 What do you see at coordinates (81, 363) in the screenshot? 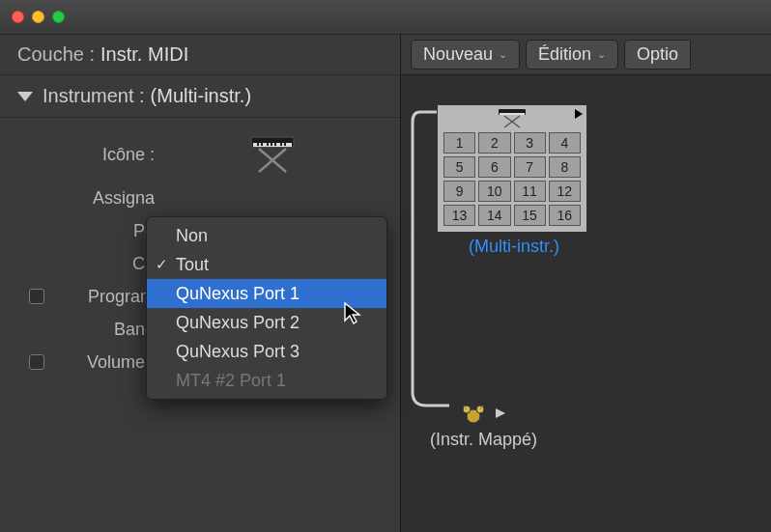
I see `volume-label: Volume :` at bounding box center [81, 363].